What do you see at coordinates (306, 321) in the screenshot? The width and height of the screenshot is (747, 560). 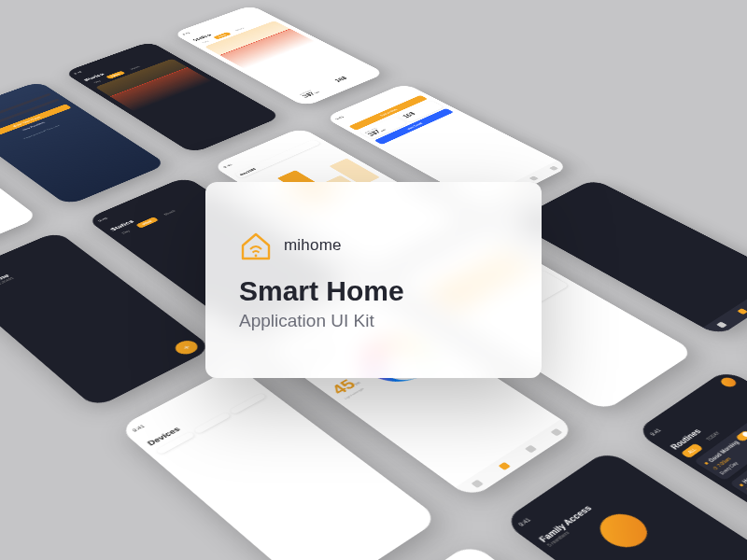 I see `hero-subtitle: Application UI Kit` at bounding box center [306, 321].